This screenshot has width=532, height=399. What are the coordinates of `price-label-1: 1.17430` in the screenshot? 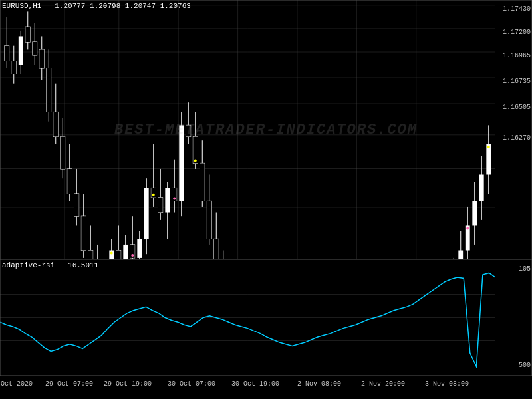 It's located at (517, 9).